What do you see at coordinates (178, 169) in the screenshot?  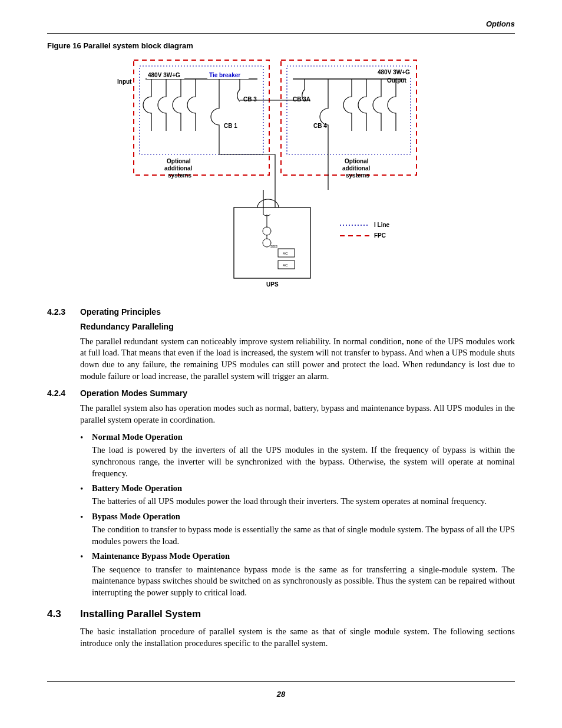 I see `lbl-opt-l2: additional` at bounding box center [178, 169].